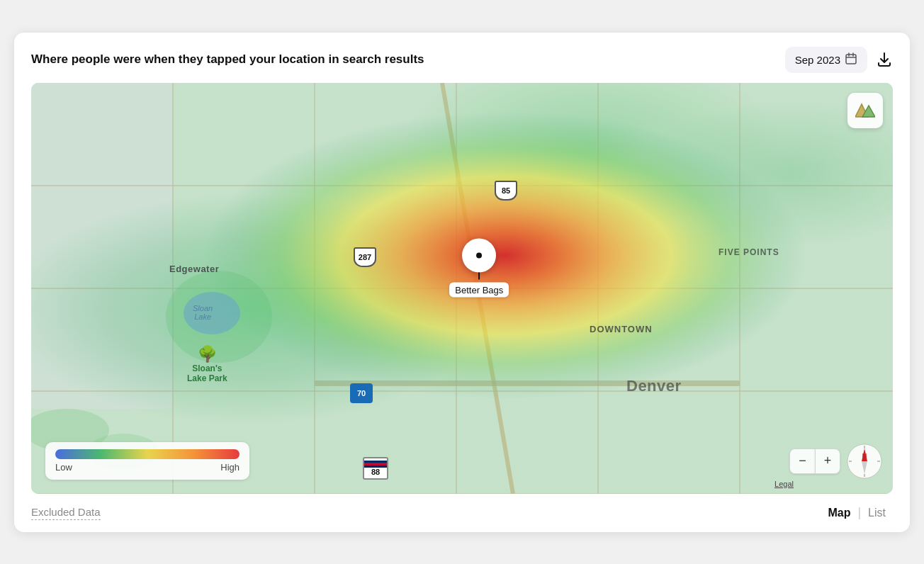  What do you see at coordinates (815, 461) in the screenshot?
I see `zoom-controls: − +` at bounding box center [815, 461].